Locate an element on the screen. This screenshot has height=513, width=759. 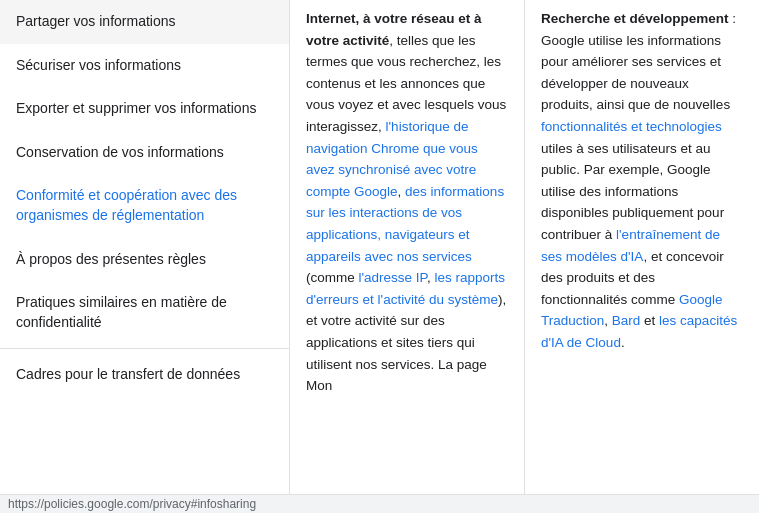
sidebar-item-conformite: Conformité et coopération avec des organ… is located at coordinates (144, 206).